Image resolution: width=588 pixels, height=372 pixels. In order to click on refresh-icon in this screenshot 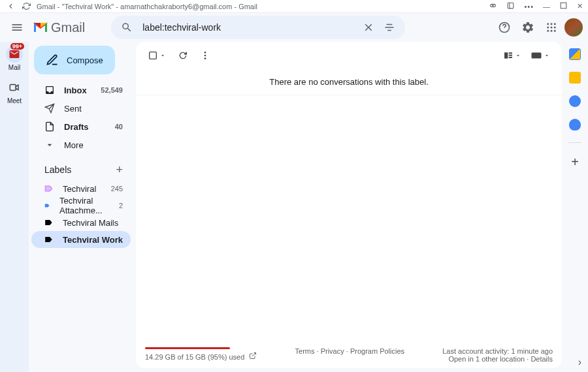, I will do `click(26, 7)`.